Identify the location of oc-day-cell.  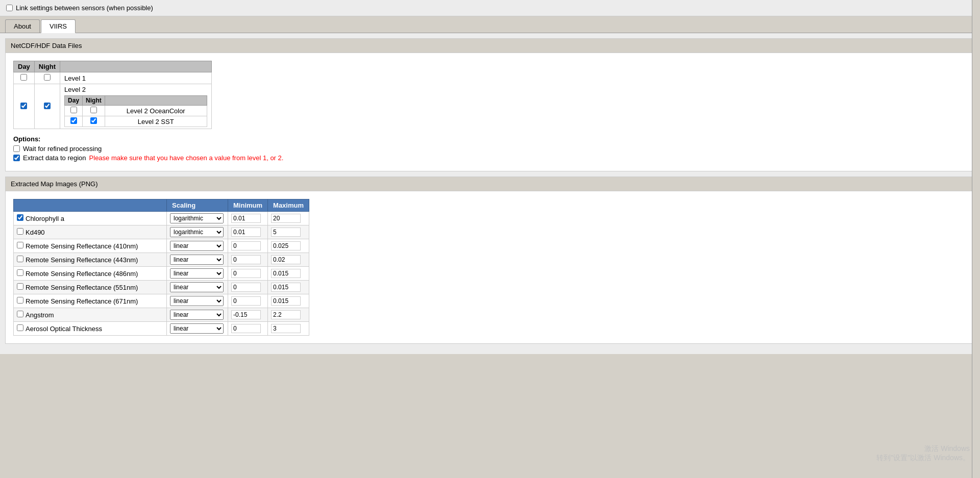
(74, 111).